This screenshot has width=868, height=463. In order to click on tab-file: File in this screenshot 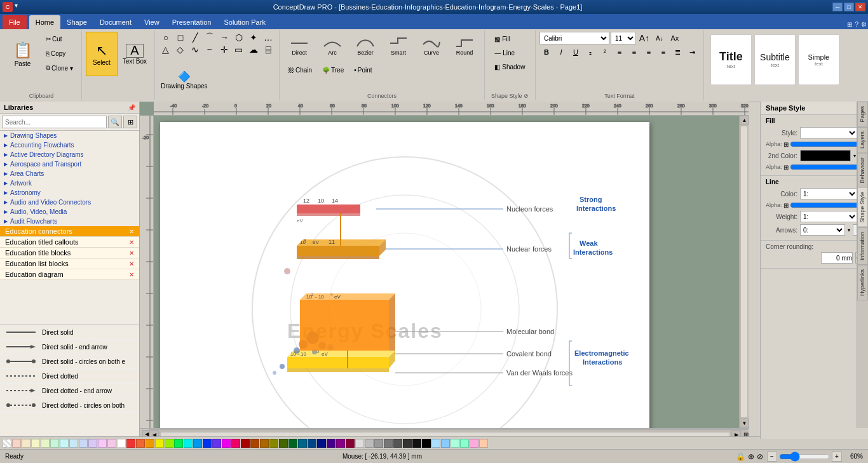, I will do `click(15, 22)`.